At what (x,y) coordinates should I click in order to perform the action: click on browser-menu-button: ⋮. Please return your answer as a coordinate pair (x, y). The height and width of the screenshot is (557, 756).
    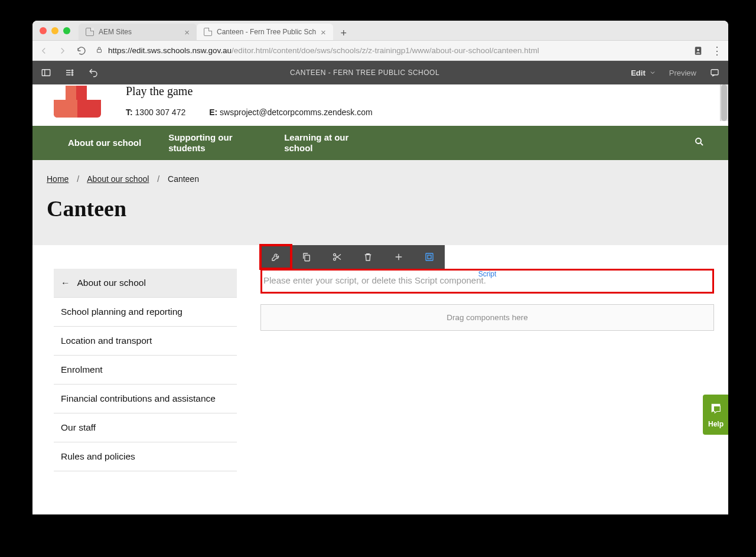
    Looking at the image, I should click on (717, 51).